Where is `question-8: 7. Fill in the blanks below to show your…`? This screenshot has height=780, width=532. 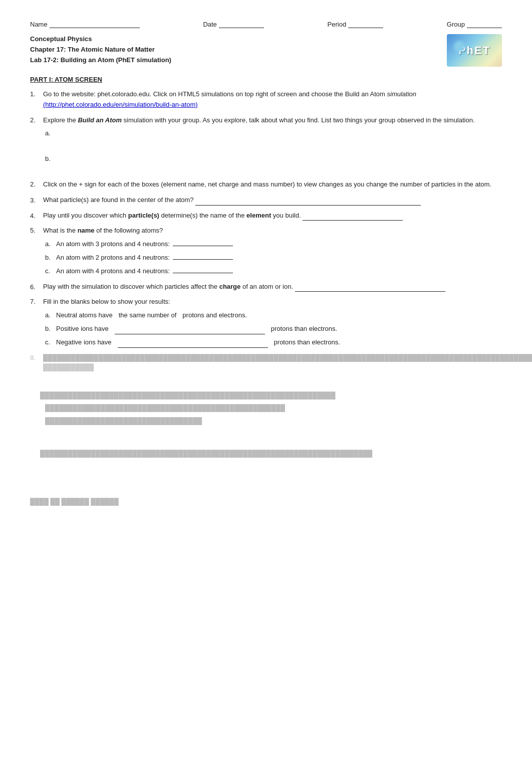 question-8: 7. Fill in the blanks below to show your… is located at coordinates (266, 322).